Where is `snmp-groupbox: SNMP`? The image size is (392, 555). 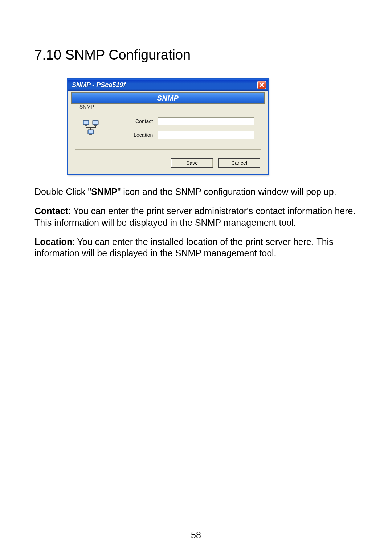 snmp-groupbox: SNMP is located at coordinates (168, 128).